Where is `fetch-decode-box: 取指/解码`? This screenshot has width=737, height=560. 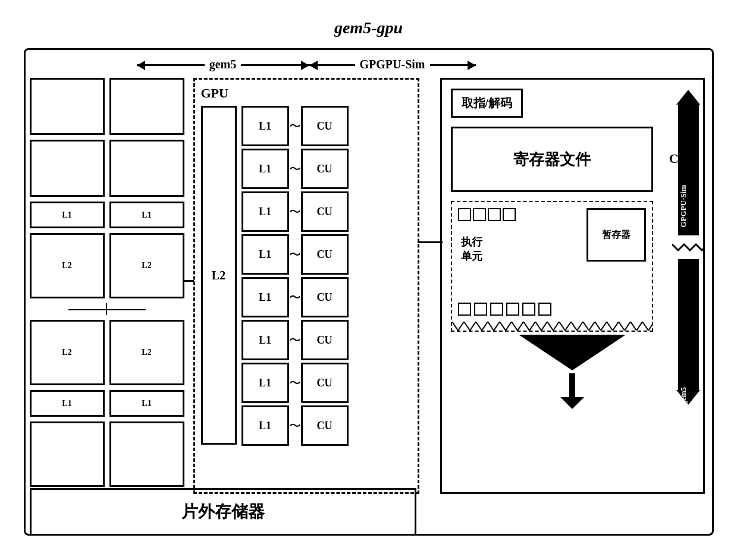
fetch-decode-box: 取指/解码 is located at coordinates (487, 103).